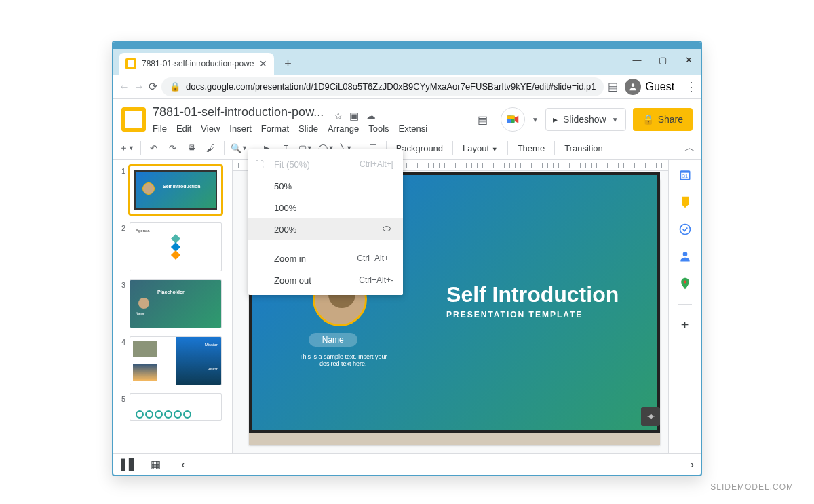 This screenshot has height=504, width=814. Describe the element at coordinates (531, 148) in the screenshot. I see `theme-button: Theme` at that location.